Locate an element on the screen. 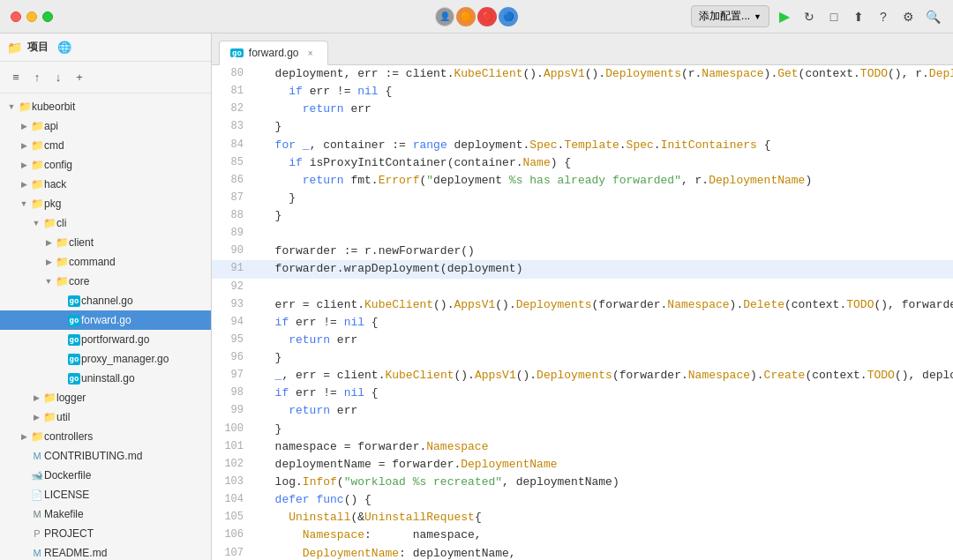 Image resolution: width=953 pixels, height=560 pixels. line-content: deploymentName = forwarder.DeploymentNam… is located at coordinates (605, 465).